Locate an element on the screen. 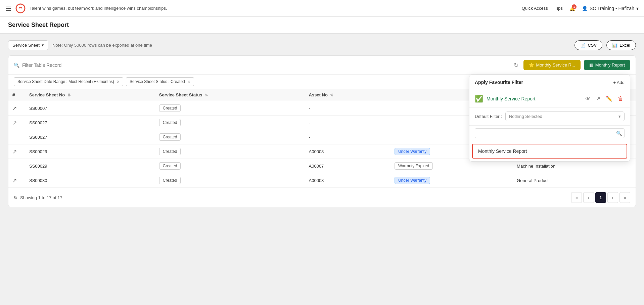 The height and width of the screenshot is (305, 644). next-page-button: › is located at coordinates (613, 198).